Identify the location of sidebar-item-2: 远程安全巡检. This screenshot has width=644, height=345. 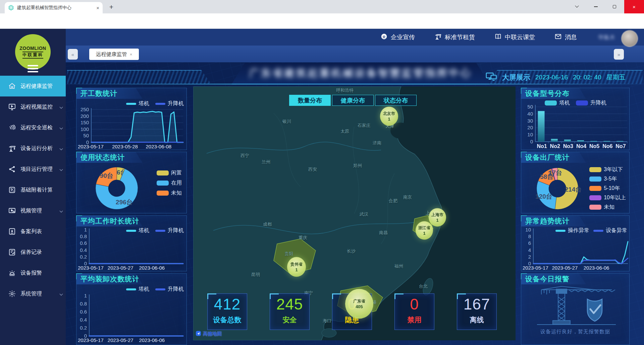
(33, 128).